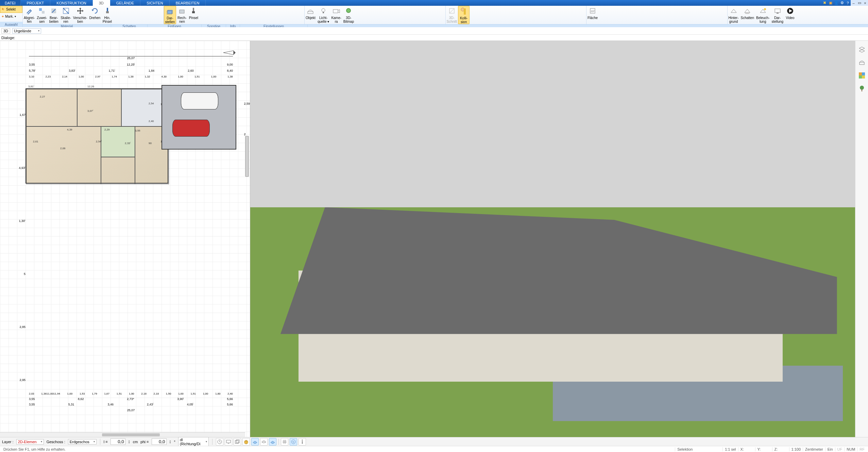 The height and width of the screenshot is (452, 868). What do you see at coordinates (842, 3) in the screenshot?
I see `settings-icon: ⚙` at bounding box center [842, 3].